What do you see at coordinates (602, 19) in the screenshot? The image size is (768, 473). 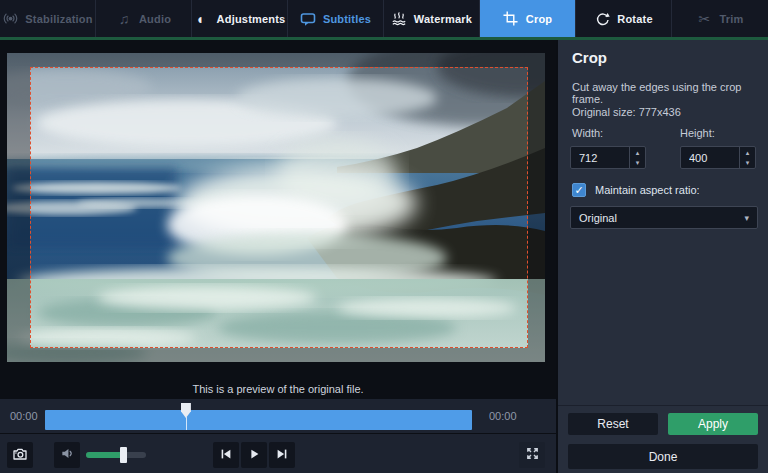 I see `rotate-icon` at bounding box center [602, 19].